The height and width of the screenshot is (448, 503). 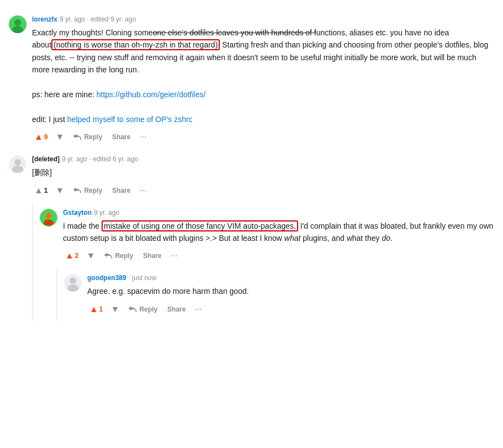 What do you see at coordinates (82, 226) in the screenshot?
I see `gstayton-text-before: I made the` at bounding box center [82, 226].